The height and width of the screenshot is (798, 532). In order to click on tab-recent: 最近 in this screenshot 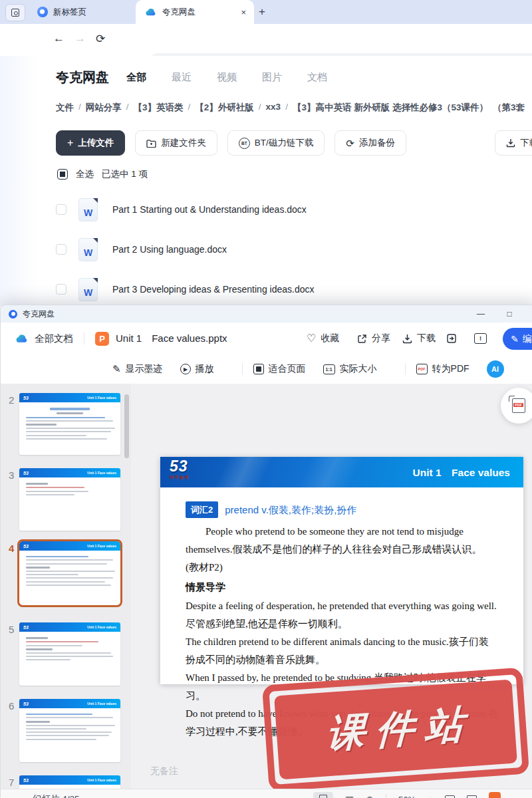, I will do `click(182, 77)`.